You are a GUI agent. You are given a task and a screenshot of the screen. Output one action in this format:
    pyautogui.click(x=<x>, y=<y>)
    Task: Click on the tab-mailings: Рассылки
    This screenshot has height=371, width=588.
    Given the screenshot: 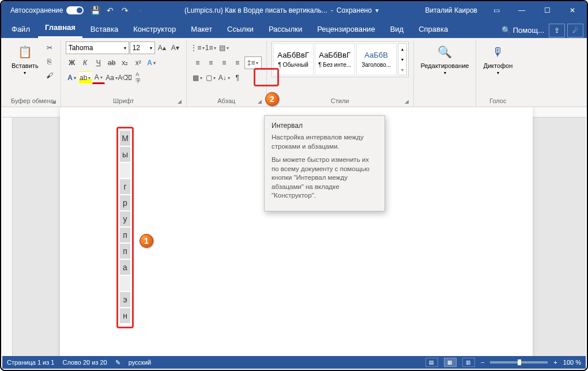 What is the action you would take?
    pyautogui.click(x=285, y=30)
    